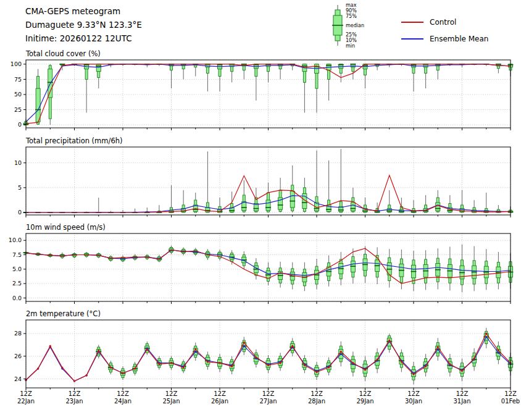 This screenshot has height=420, width=521. I want to click on svg-text: 31Jan, so click(462, 401).